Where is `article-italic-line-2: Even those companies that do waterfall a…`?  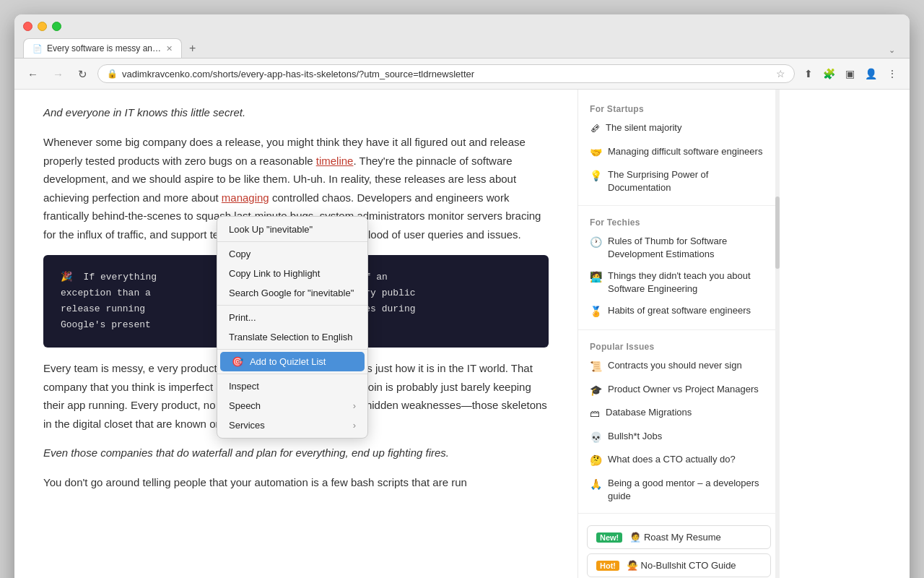
article-italic-line-2: Even those companies that do waterfall a… is located at coordinates (296, 453).